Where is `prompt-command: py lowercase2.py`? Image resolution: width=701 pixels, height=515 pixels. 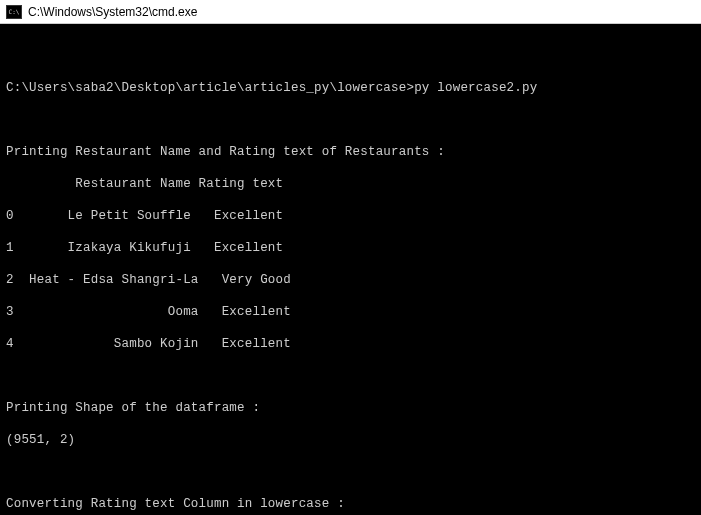 prompt-command: py lowercase2.py is located at coordinates (476, 88).